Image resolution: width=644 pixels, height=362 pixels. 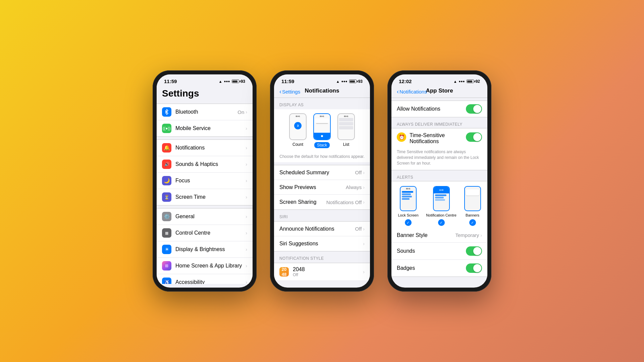 What do you see at coordinates (364, 244) in the screenshot?
I see `siri-suggestions-chevron: ›` at bounding box center [364, 244].